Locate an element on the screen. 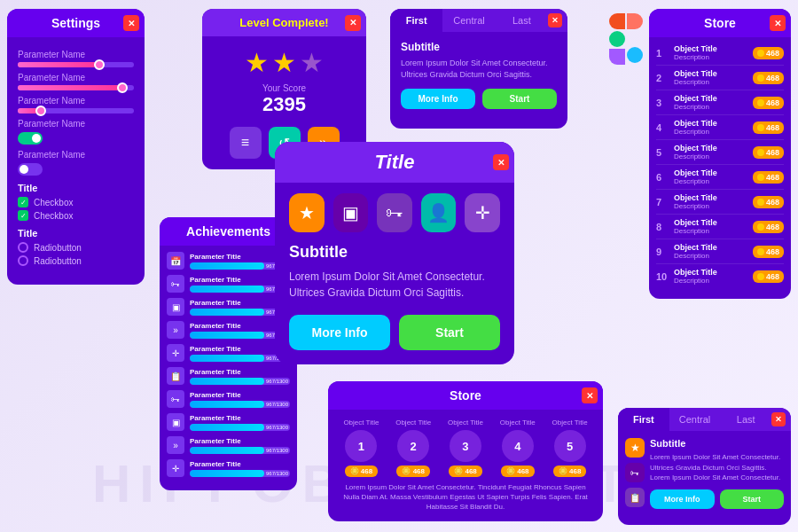 The width and height of the screenshot is (798, 532). main-dialog-title: Title is located at coordinates (395, 162).